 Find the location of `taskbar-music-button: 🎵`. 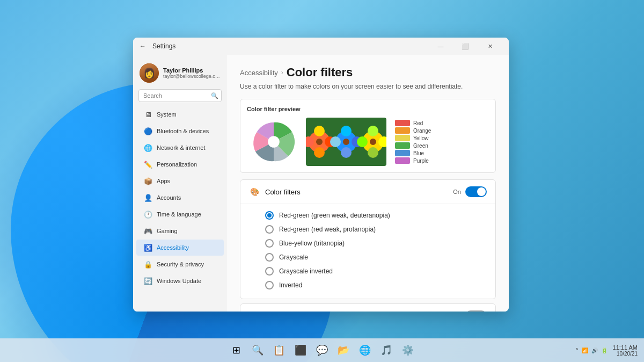

taskbar-music-button: 🎵 is located at coordinates (386, 350).